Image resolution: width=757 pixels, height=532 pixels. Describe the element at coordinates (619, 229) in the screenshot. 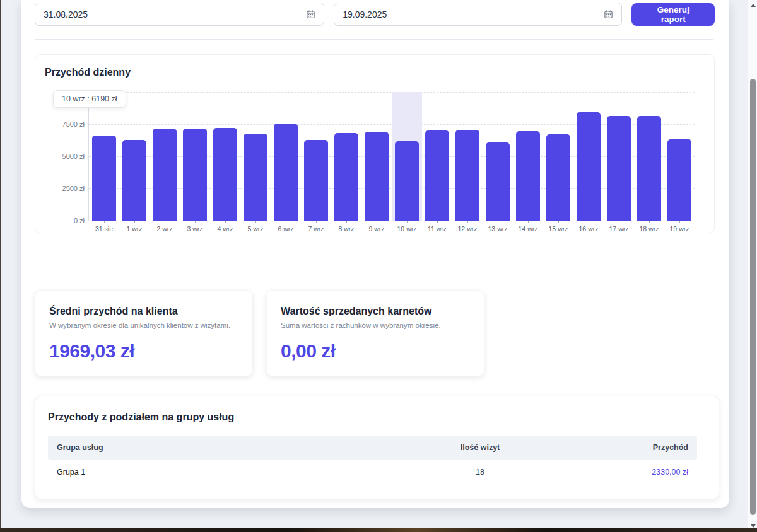

I see `x-tick-label: 17 wrz` at that location.